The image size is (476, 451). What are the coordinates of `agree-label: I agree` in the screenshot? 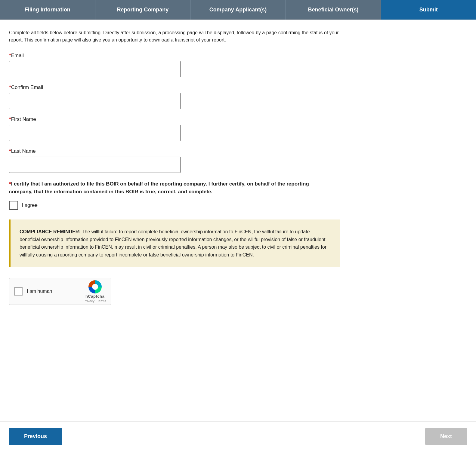 It's located at (29, 205).